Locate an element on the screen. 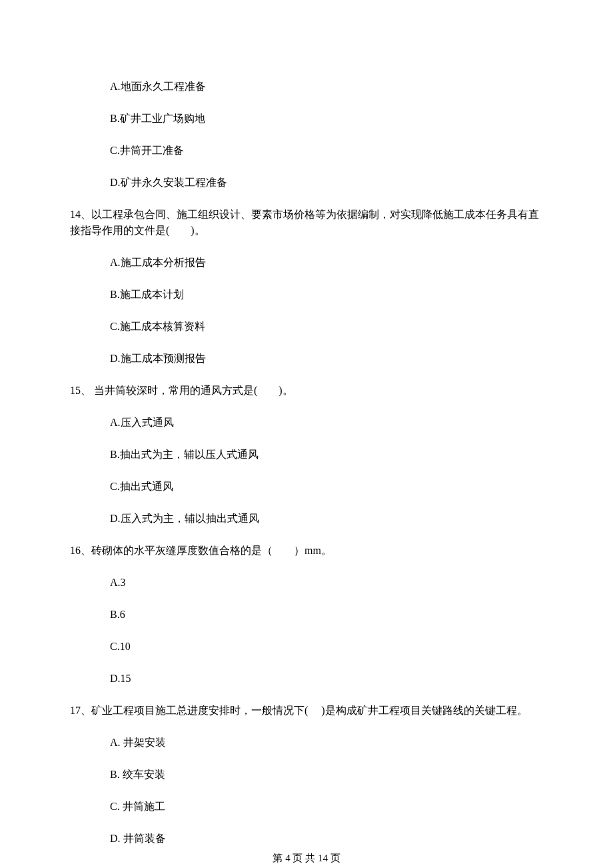  q15-option-a: A.压入式通风 is located at coordinates (326, 423).